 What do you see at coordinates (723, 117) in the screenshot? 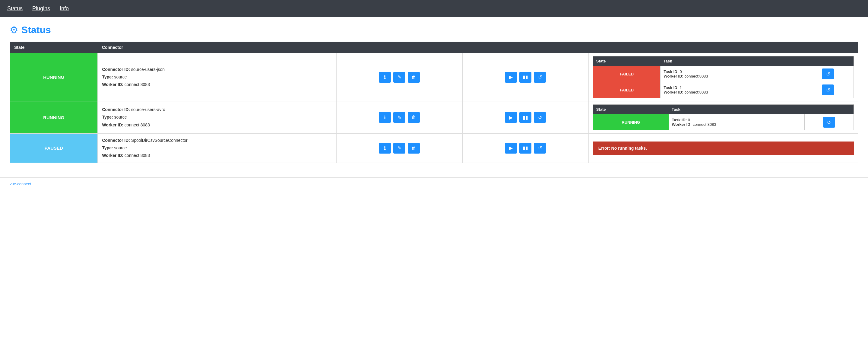
I see `tasks-table: State Task RUNNINGTask ID: 0 Worker ID: …` at bounding box center [723, 117].